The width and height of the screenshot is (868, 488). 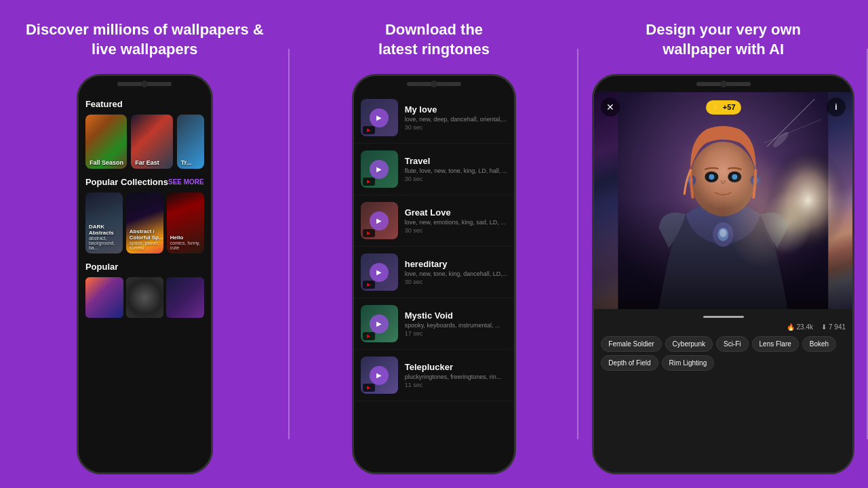 I want to click on featured-item-3: Tr..., so click(x=191, y=142).